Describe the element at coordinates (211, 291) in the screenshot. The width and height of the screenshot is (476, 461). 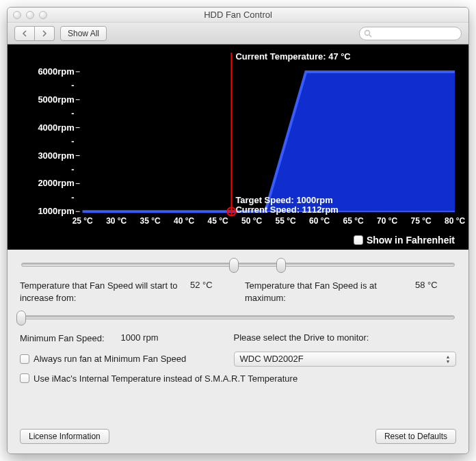
I see `ramp-start-value: 52 °C` at that location.